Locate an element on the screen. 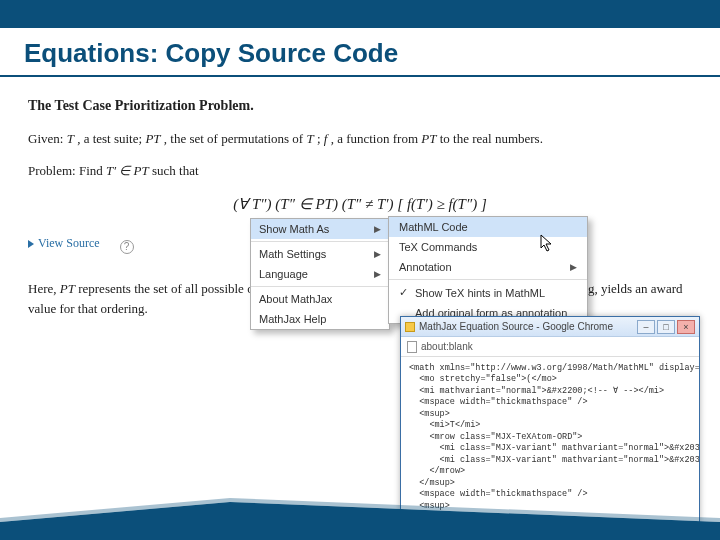 The image size is (720, 540). submenu-mathml-code: MathML Code is located at coordinates (488, 227).